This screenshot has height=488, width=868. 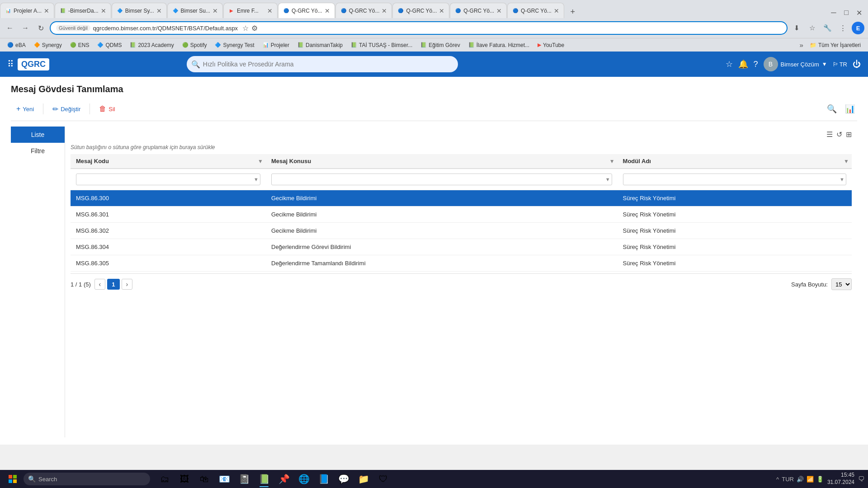 I want to click on taskbar-search: 🔍 Search, so click(x=87, y=479).